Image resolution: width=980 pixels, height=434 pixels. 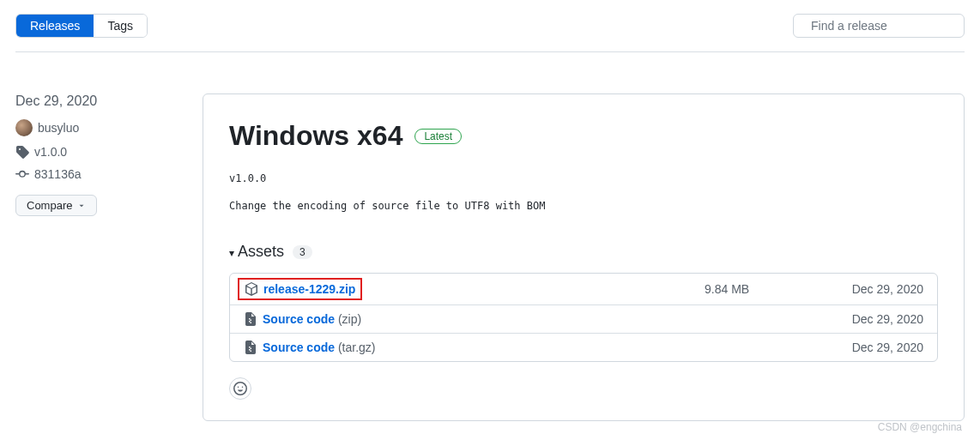 What do you see at coordinates (58, 174) in the screenshot?
I see `commit-sha: 831136a` at bounding box center [58, 174].